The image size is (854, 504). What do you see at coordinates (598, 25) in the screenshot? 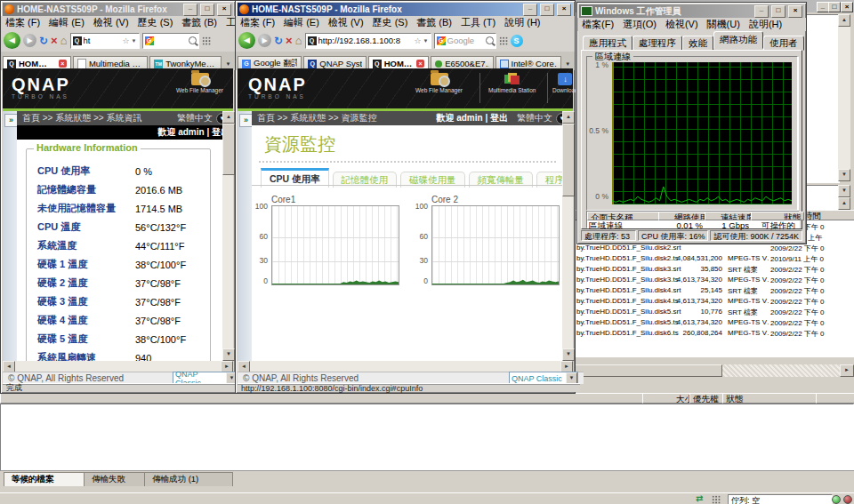
I see `menu-file: 檔案(F)` at bounding box center [598, 25].